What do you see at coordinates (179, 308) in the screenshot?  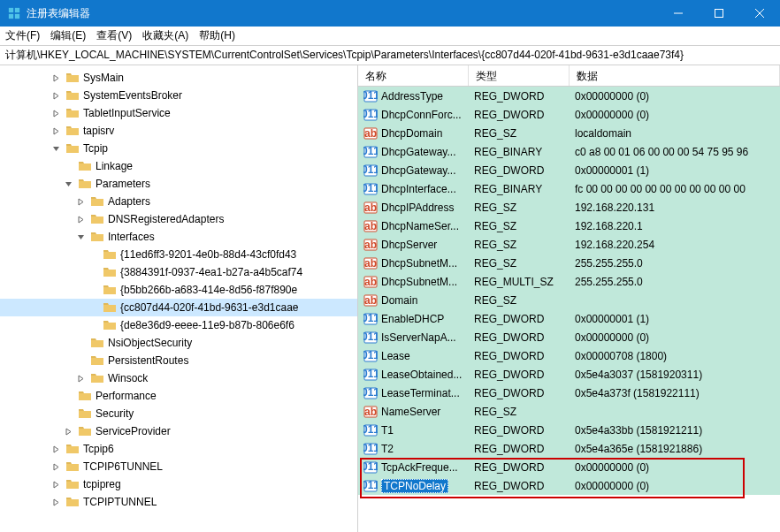 I see `tree-node: {cc807d44-020f-41bd-9631-e3d1caae` at bounding box center [179, 308].